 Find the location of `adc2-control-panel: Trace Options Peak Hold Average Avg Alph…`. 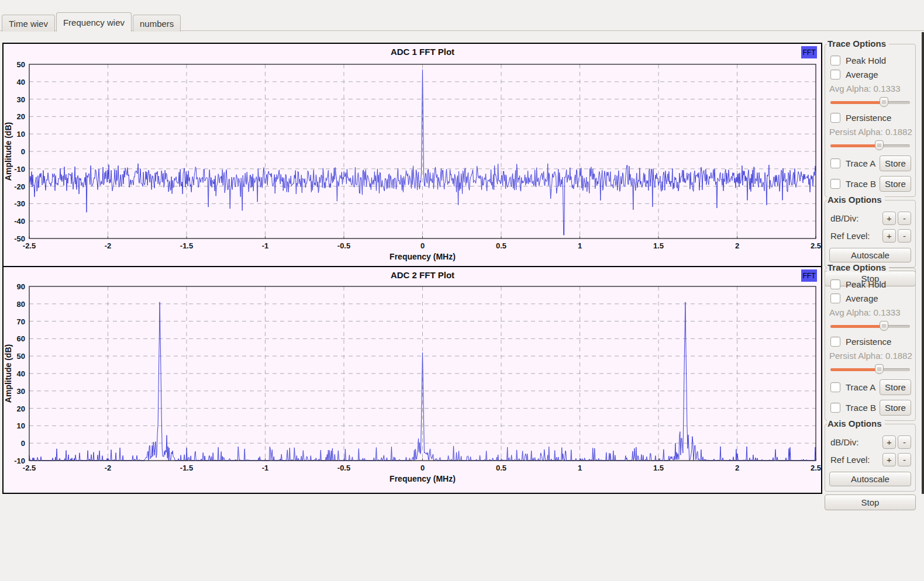

adc2-control-panel: Trace Options Peak Hold Average Avg Alph… is located at coordinates (870, 389).